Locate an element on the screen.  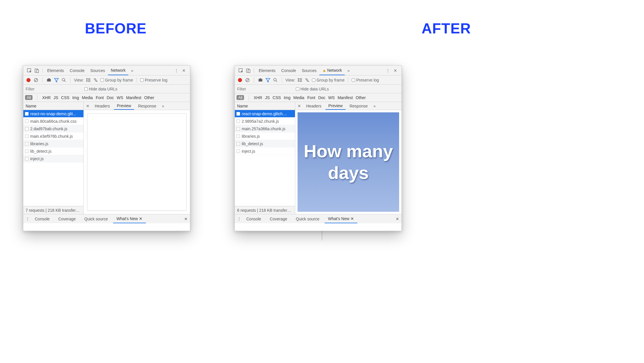
request-row: main.80ca66ca.chunk.css is located at coordinates (54, 121).